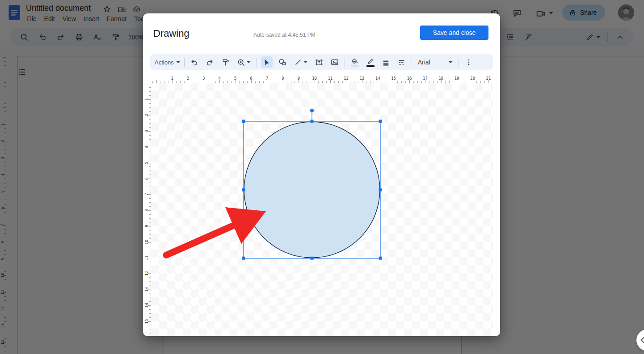 The image size is (644, 354). I want to click on actions-menu-button: Actions, so click(167, 63).